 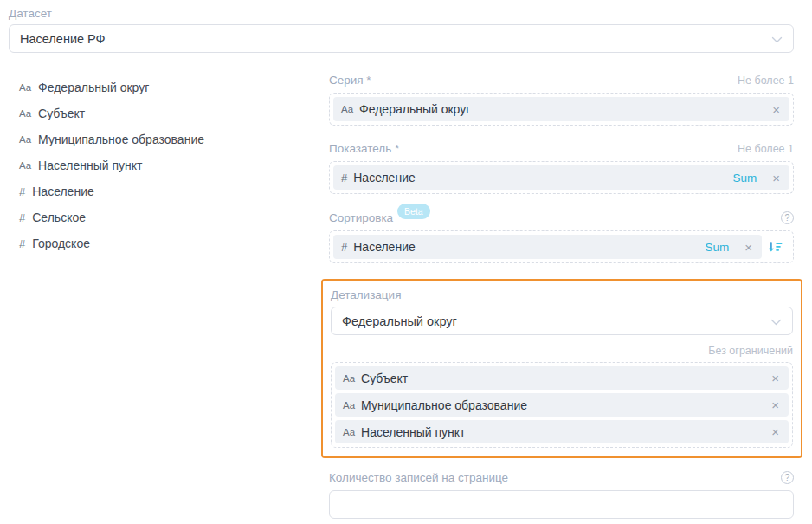 What do you see at coordinates (561, 178) in the screenshot?
I see `measure-dropzone: # Население Sum ×` at bounding box center [561, 178].